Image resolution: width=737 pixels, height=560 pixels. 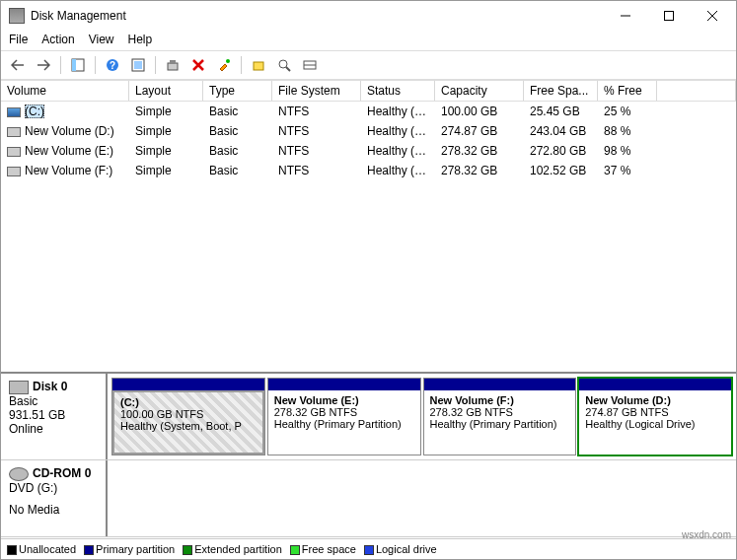 What do you see at coordinates (138, 65) in the screenshot?
I see `refresh-button` at bounding box center [138, 65].